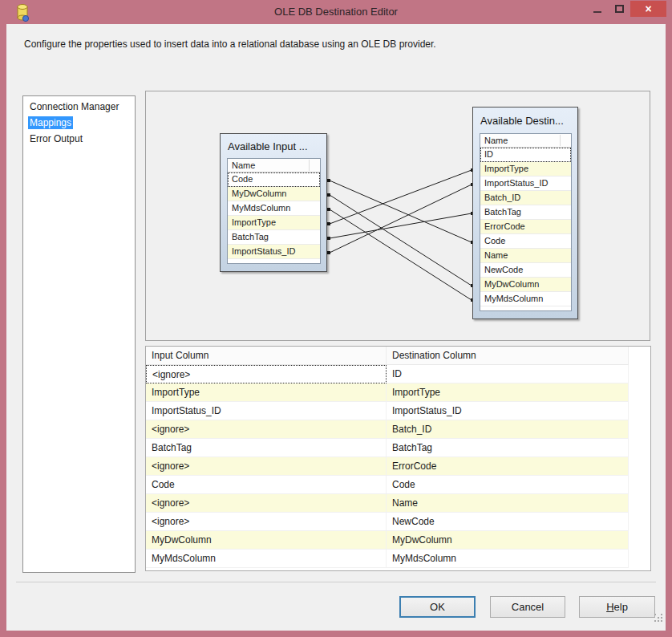 Image resolution: width=672 pixels, height=637 pixels. Describe the element at coordinates (526, 270) in the screenshot. I see `column-row: NewCode` at that location.